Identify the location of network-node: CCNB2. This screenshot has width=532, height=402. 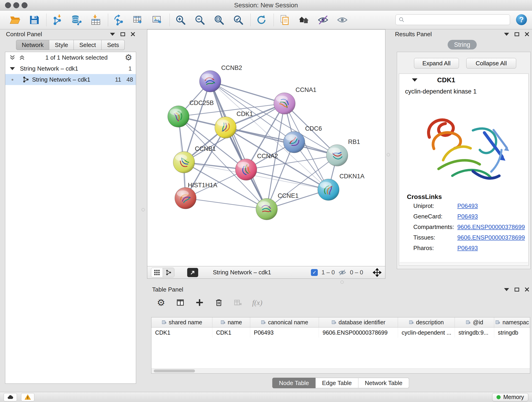
(221, 78).